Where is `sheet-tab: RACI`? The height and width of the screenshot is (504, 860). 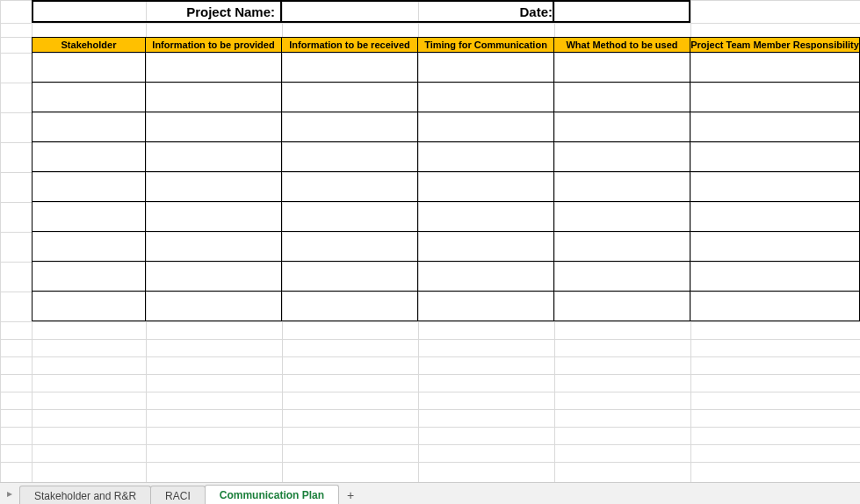
sheet-tab: RACI is located at coordinates (177, 495).